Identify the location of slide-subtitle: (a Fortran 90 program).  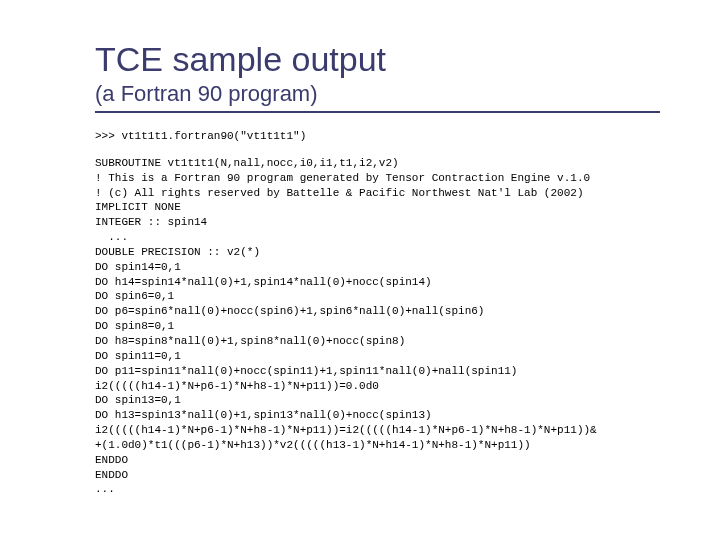
(408, 94).